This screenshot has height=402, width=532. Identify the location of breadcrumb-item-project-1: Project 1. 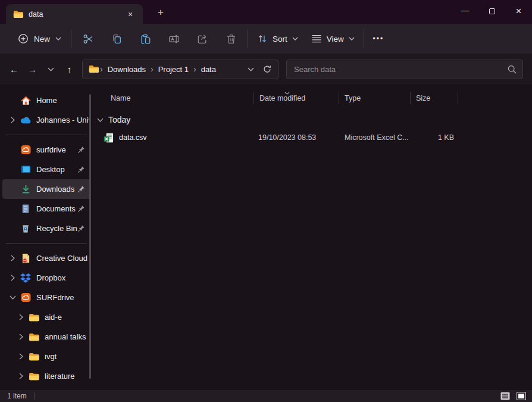
(174, 69).